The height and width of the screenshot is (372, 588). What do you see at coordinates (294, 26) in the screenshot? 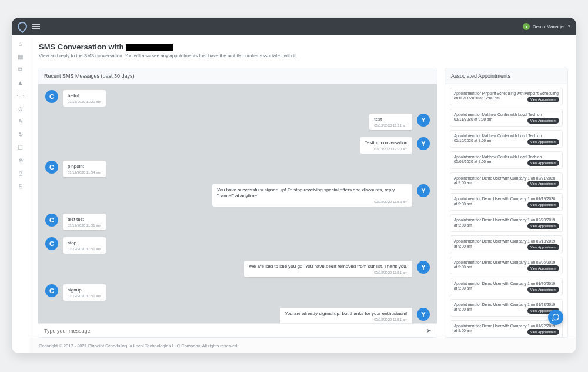
I see `topbar: • Demo Manager ▾` at bounding box center [294, 26].